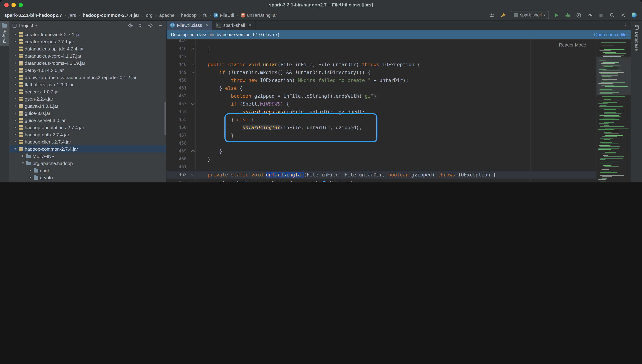 The image size is (642, 364). What do you see at coordinates (88, 134) in the screenshot?
I see `tree-item: hadoop-auth-2.7.4.jar` at bounding box center [88, 134].